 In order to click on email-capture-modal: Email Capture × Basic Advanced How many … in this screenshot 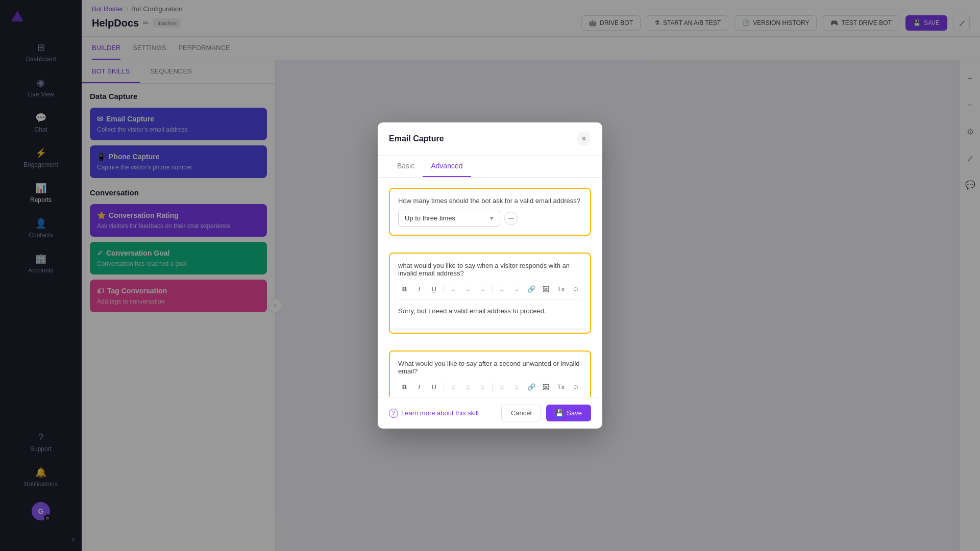, I will do `click(490, 276)`.